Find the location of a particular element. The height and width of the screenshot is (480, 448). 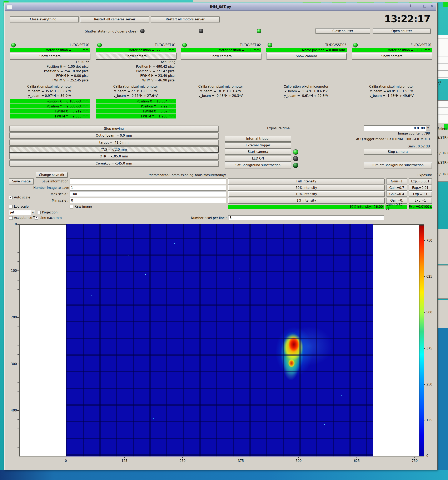

min-scale-input is located at coordinates (148, 200).